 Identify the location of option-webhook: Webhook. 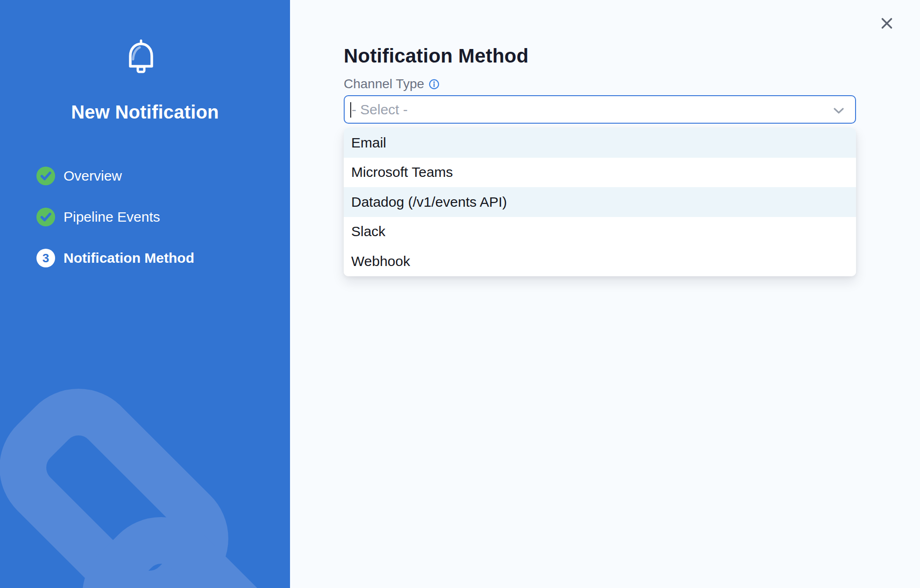
(600, 261).